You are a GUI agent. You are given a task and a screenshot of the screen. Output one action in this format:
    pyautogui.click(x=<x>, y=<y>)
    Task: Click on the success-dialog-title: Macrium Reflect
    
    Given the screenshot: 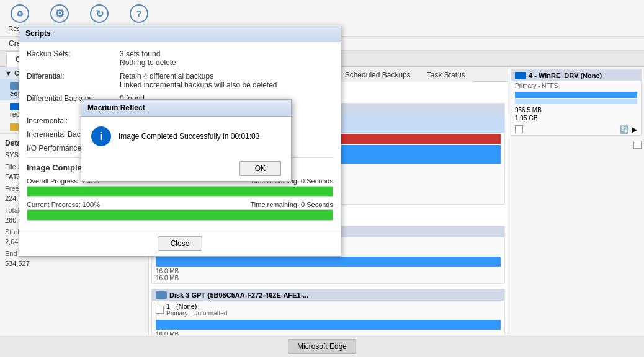 What is the action you would take?
    pyautogui.click(x=117, y=108)
    